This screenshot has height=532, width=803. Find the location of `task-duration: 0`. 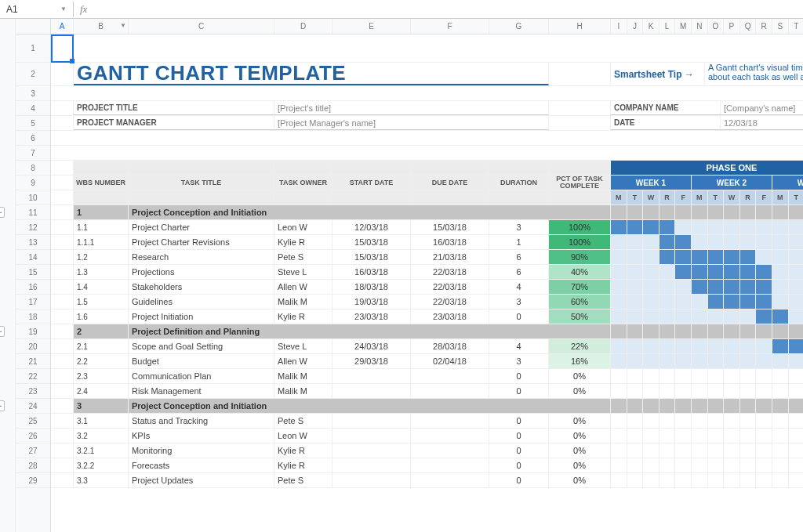

task-duration: 0 is located at coordinates (519, 317).